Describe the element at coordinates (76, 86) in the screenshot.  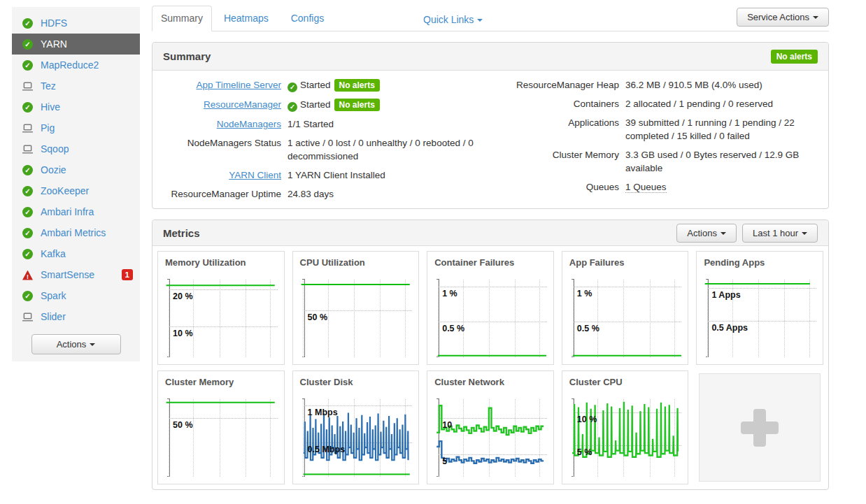
I see `sidebar-item-tez: Tez` at that location.